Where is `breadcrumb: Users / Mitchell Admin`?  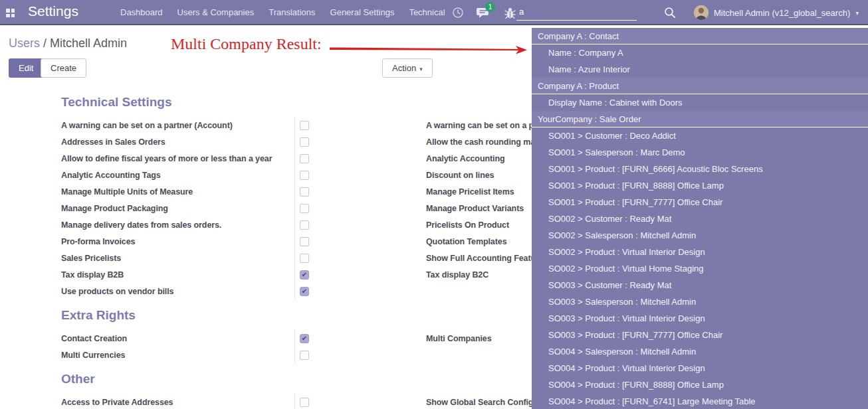 breadcrumb: Users / Mitchell Admin is located at coordinates (68, 44).